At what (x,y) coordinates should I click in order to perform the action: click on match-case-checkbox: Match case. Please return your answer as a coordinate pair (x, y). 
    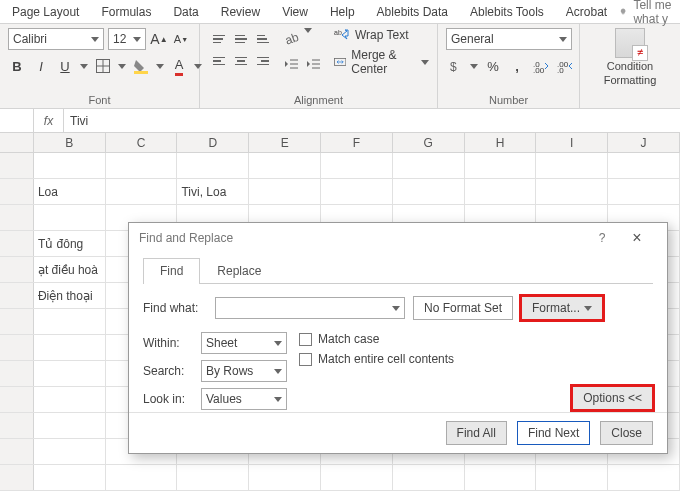
    Looking at the image, I should click on (376, 339).